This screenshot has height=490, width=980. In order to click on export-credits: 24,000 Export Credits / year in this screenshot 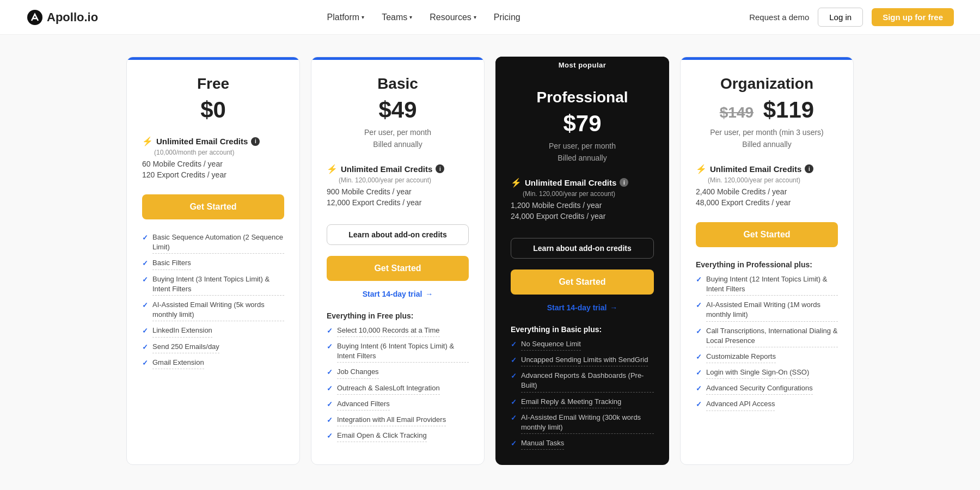, I will do `click(583, 216)`.